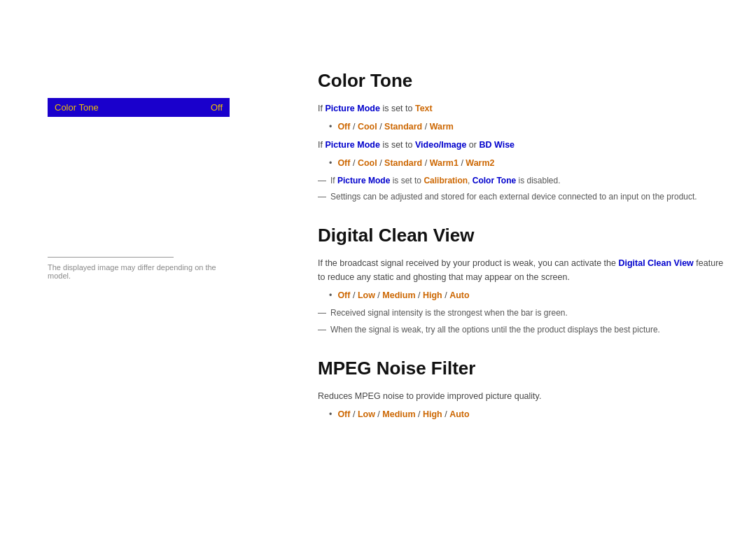 This screenshot has width=756, height=534. I want to click on dcv-note1: Received signal intensity is the stronge…, so click(524, 314).